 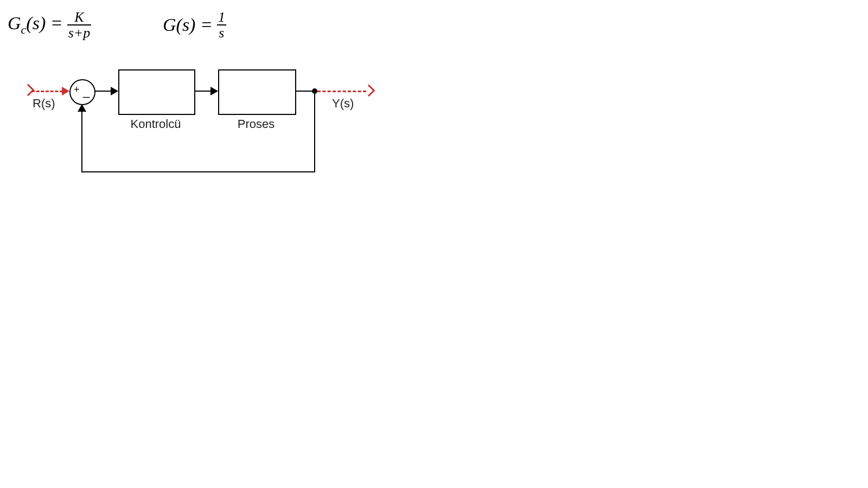 What do you see at coordinates (44, 23) in the screenshot?
I see `formula-gc-arg: (s) =` at bounding box center [44, 23].